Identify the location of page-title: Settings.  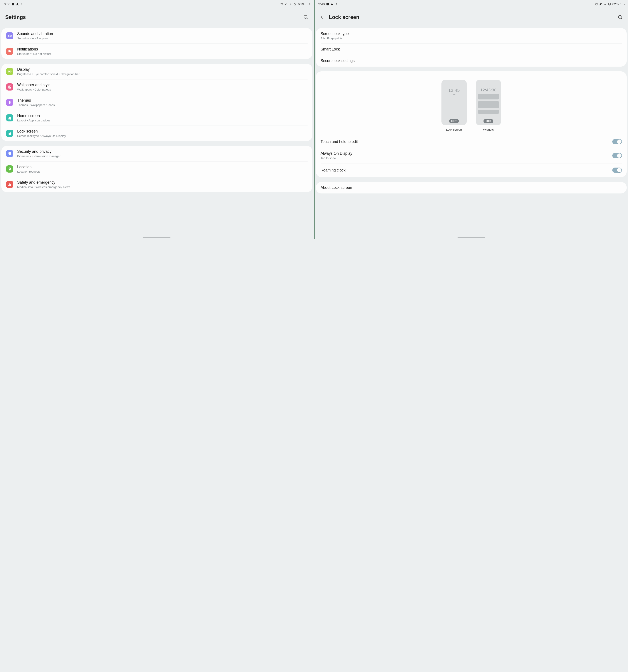
(152, 17).